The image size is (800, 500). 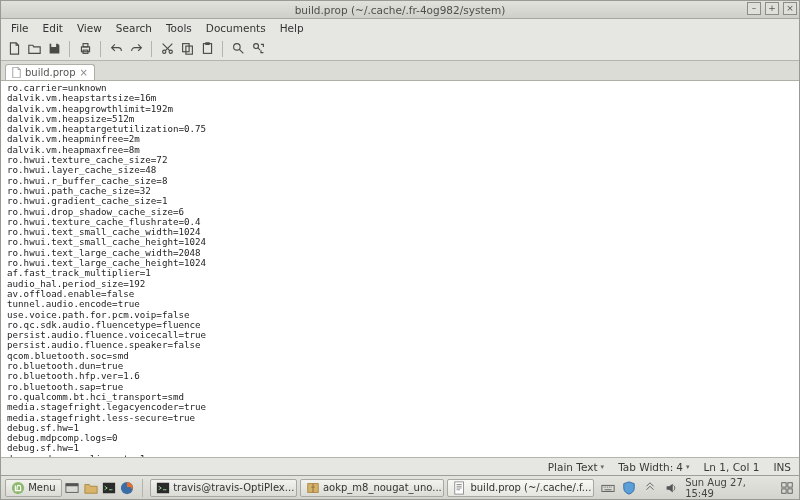 I want to click on network-icon, so click(x=650, y=488).